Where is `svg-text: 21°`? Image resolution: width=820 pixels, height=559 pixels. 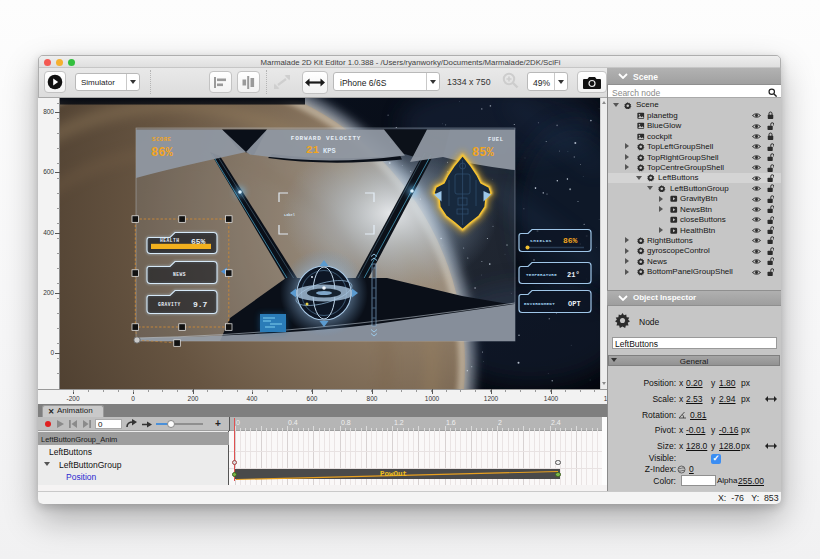
svg-text: 21° is located at coordinates (574, 275).